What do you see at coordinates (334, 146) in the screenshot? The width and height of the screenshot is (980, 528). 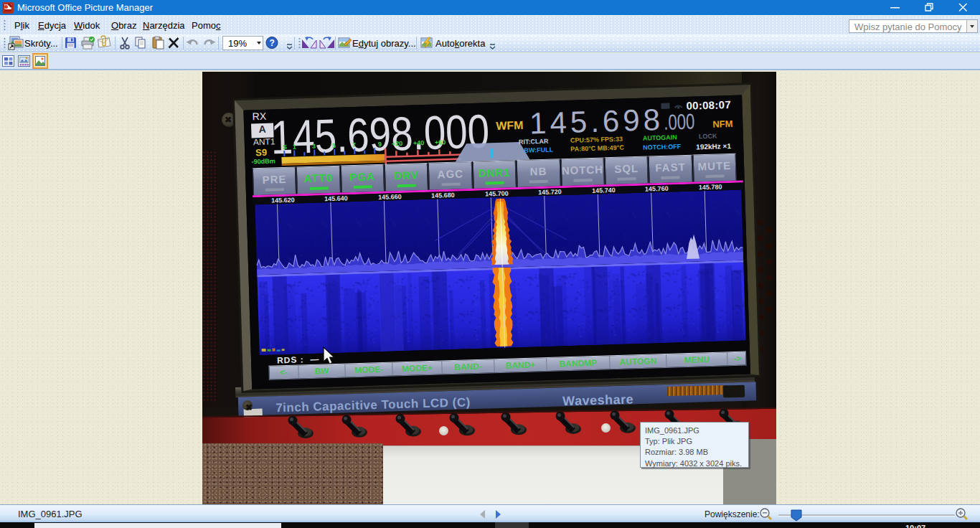 I see `svg-text: 5` at bounding box center [334, 146].